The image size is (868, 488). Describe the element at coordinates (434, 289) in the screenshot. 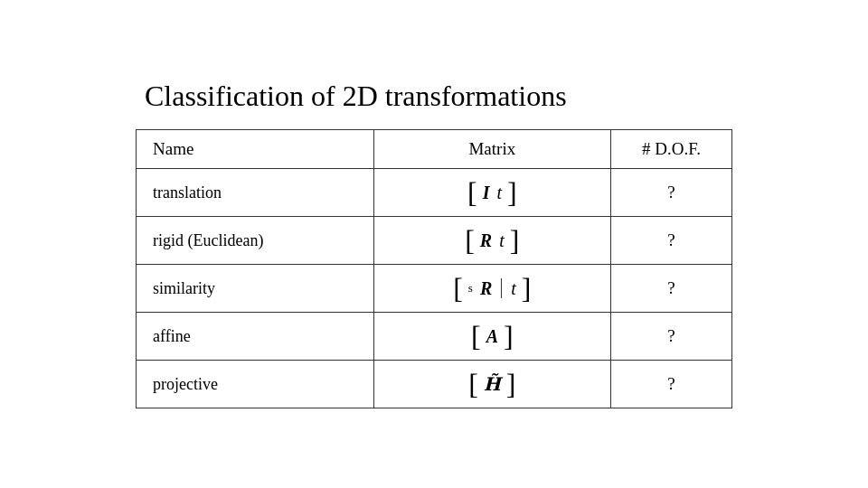

I see `table-row: similarity [ sR t ] ?` at that location.